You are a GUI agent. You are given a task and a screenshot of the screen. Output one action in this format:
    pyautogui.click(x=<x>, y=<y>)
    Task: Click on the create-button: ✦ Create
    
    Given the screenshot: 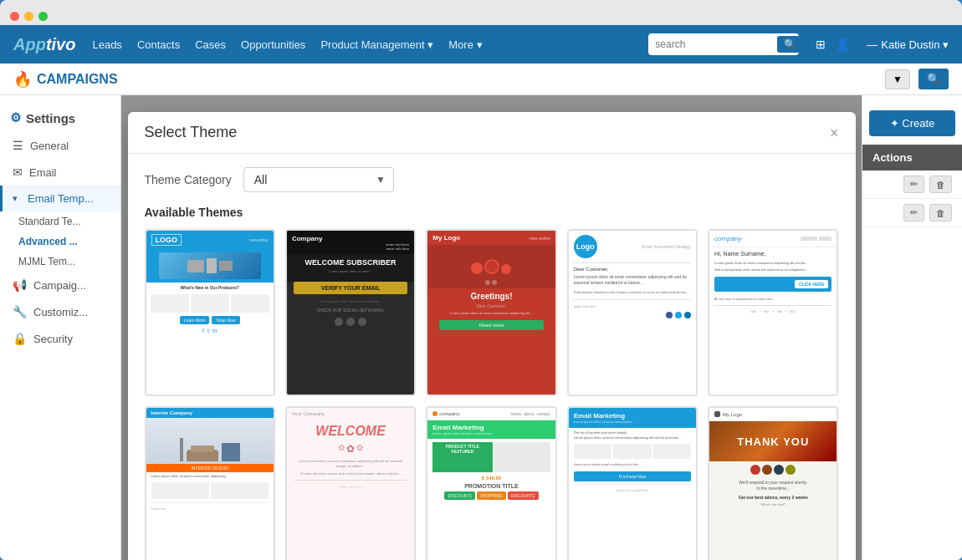 What is the action you would take?
    pyautogui.click(x=912, y=124)
    